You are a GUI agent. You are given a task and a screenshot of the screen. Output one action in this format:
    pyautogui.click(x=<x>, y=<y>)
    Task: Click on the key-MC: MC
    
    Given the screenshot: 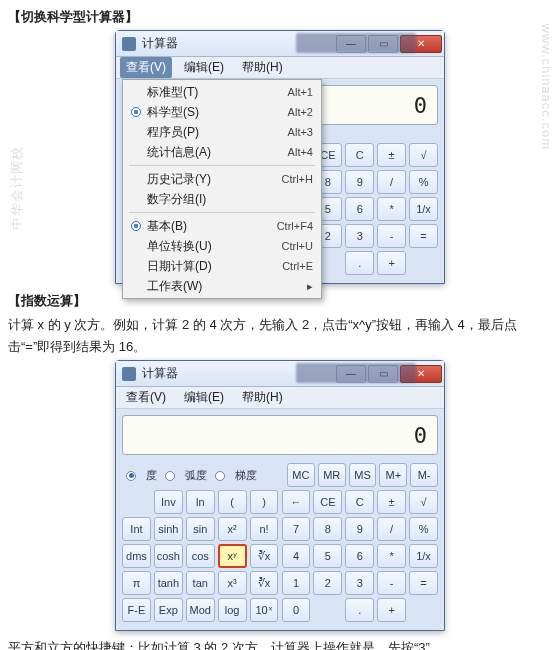 What is the action you would take?
    pyautogui.click(x=301, y=475)
    